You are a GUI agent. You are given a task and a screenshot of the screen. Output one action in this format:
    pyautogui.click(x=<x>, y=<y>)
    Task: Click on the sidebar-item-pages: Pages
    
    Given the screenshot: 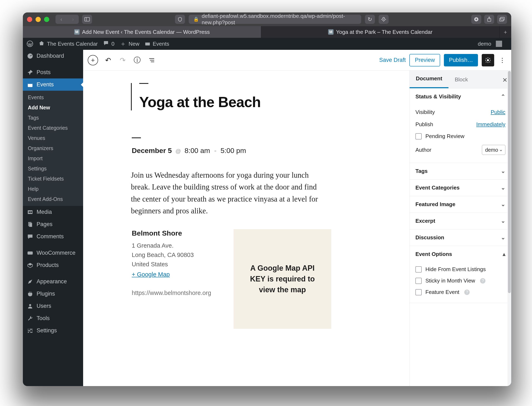 What is the action you would take?
    pyautogui.click(x=53, y=224)
    